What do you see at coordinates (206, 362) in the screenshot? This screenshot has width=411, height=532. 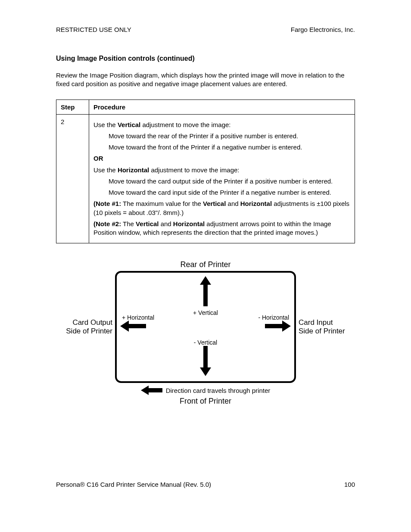 I see `arrow-down-icon` at bounding box center [206, 362].